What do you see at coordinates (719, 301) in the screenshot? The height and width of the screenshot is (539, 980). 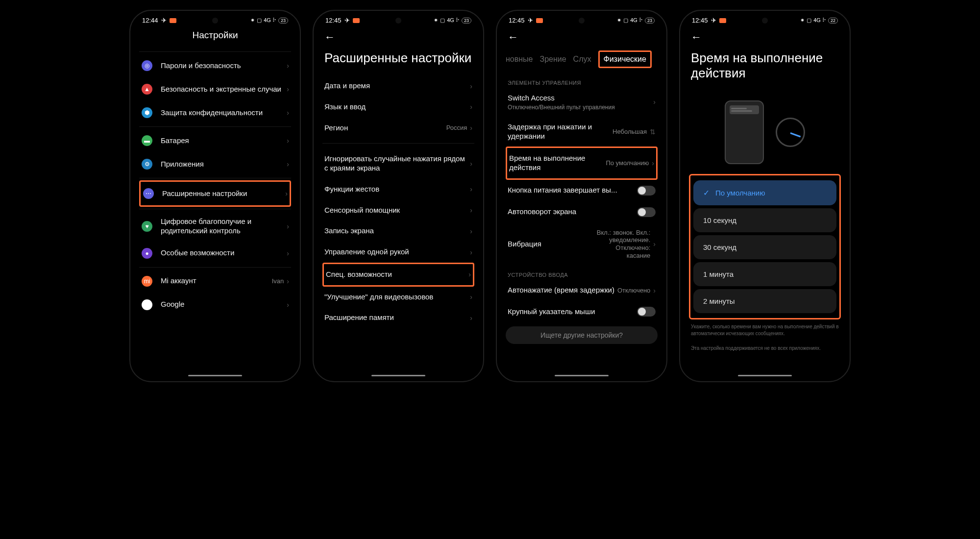 I see `option-label: 2 минуты` at bounding box center [719, 301].